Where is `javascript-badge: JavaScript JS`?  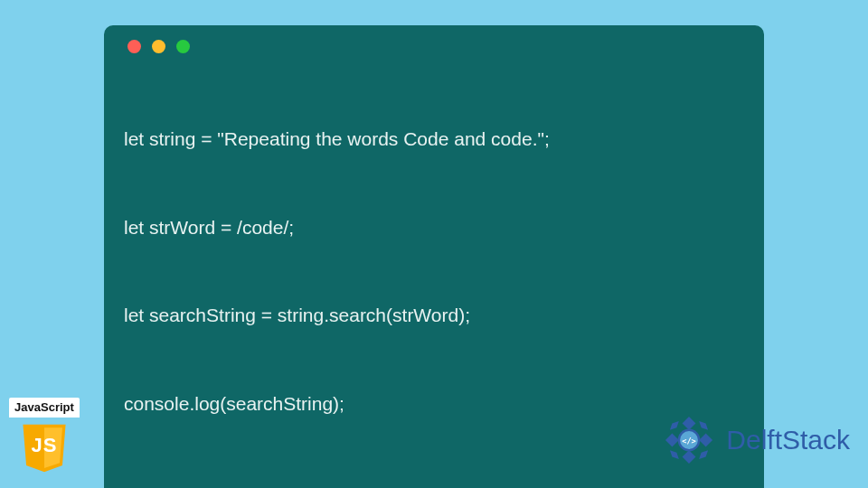 javascript-badge: JavaScript JS is located at coordinates (44, 436).